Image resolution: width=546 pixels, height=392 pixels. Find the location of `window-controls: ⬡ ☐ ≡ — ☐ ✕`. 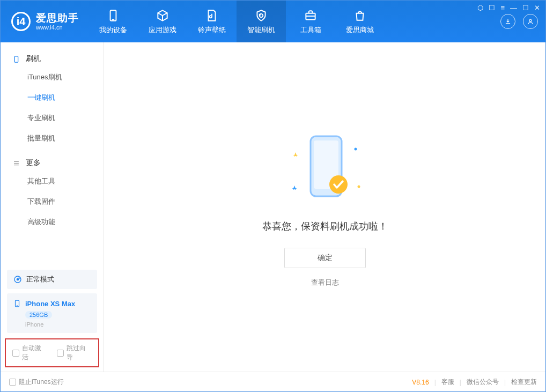

window-controls: ⬡ ☐ ≡ — ☐ ✕ is located at coordinates (508, 8).